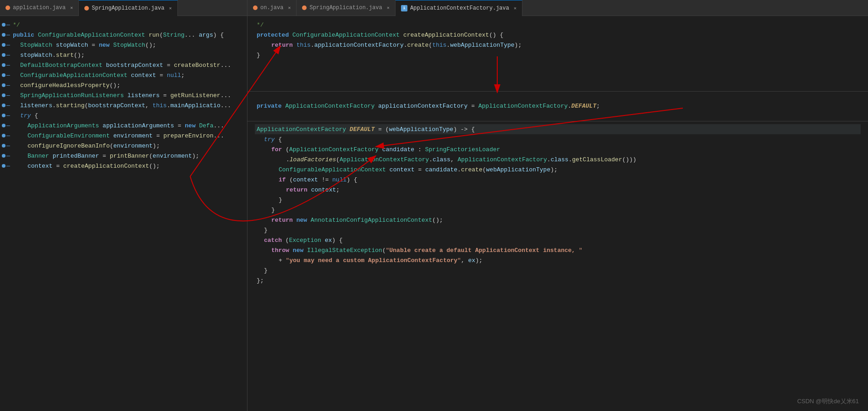  What do you see at coordinates (124, 146) in the screenshot?
I see `code-line: — configureIgnoreBeanInfo(environment);` at bounding box center [124, 146].